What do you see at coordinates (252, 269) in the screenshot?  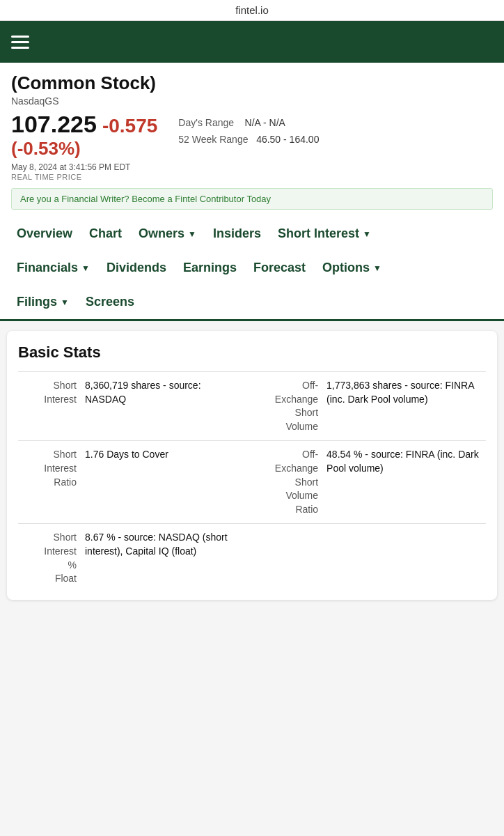 I see `nav-tabs: Overview Chart Owners ▼ Insiders Short I…` at bounding box center [252, 269].